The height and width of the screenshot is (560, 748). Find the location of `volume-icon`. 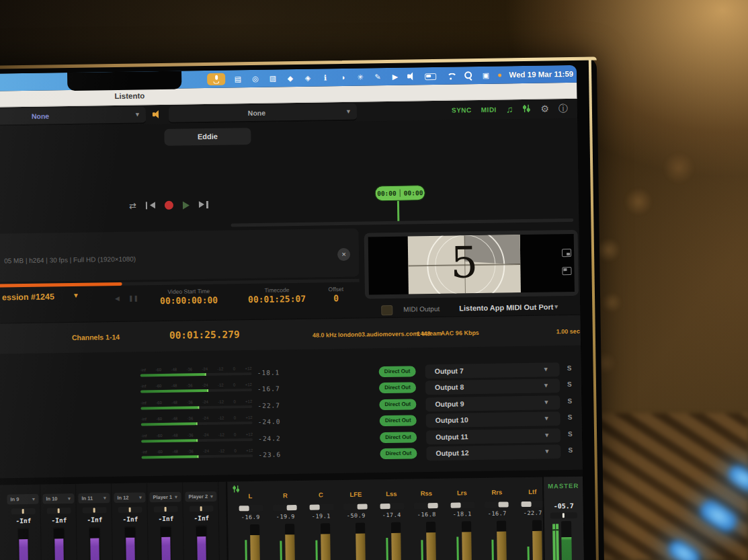

volume-icon is located at coordinates (413, 77).